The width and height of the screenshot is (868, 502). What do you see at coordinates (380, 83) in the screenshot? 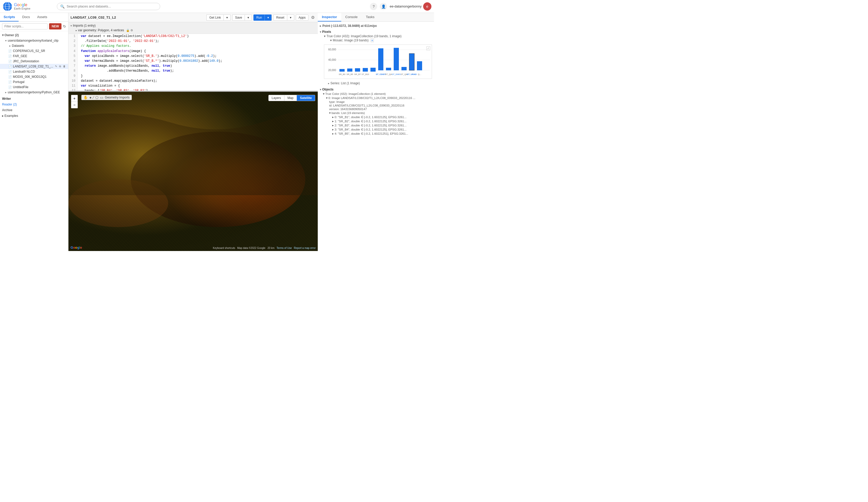
I see `series-row: ▸ Series: List (1 Image)` at bounding box center [380, 83].